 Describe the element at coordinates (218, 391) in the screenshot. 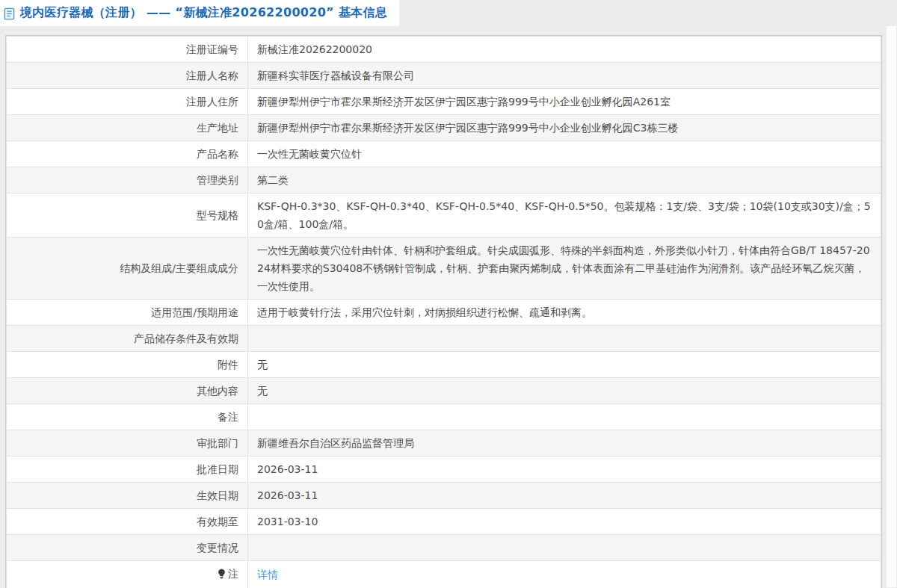

I see `row-label-text: 其他内容` at that location.